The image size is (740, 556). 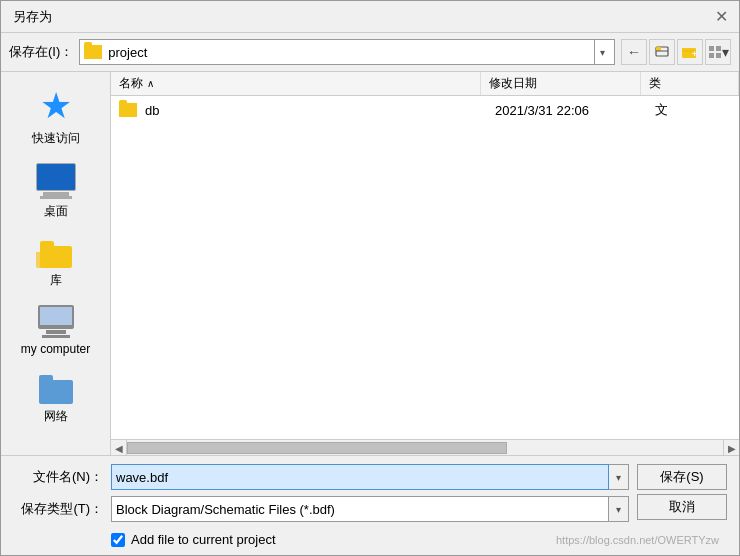 What do you see at coordinates (119, 448) in the screenshot?
I see `scroll-left-button: ◀` at bounding box center [119, 448].